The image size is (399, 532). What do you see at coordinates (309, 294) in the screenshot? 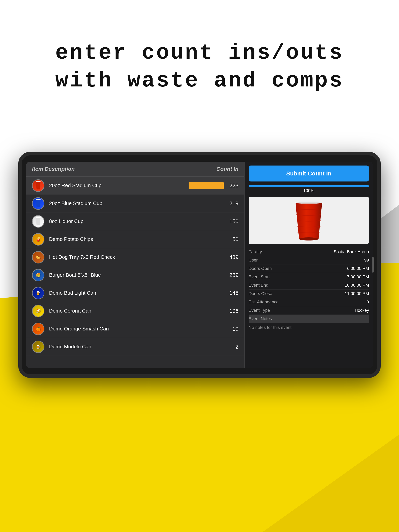
I see `doors-close-row: Doors Close 11:00:00 PM` at bounding box center [309, 294].